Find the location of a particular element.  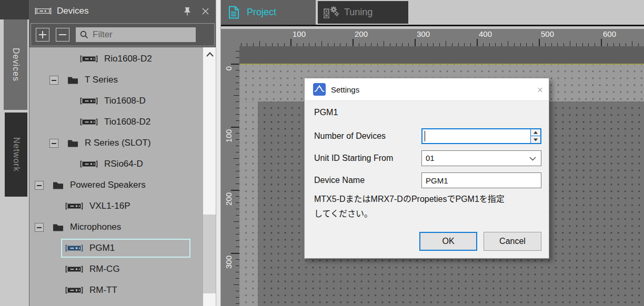

left-rail: Devices Network is located at coordinates (15, 153).